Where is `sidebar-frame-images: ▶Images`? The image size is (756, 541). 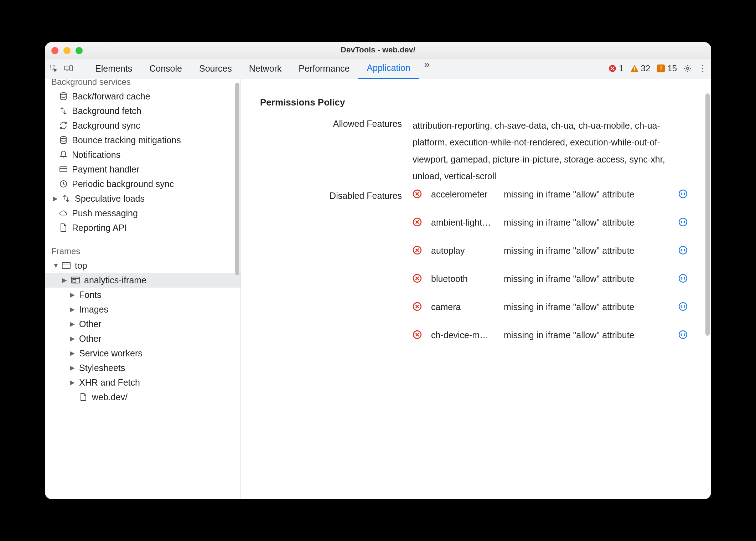
sidebar-frame-images: ▶Images is located at coordinates (143, 309).